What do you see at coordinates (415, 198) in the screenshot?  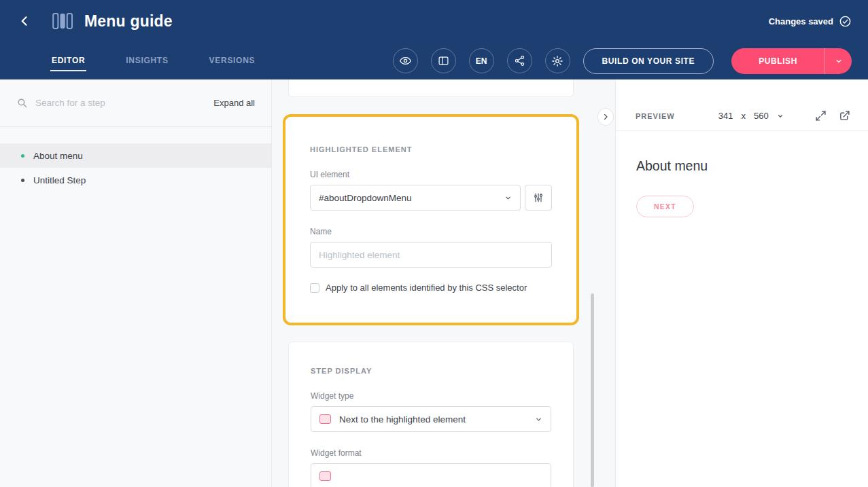 I see `ui-element-select: #aboutDropdownMenu` at bounding box center [415, 198].